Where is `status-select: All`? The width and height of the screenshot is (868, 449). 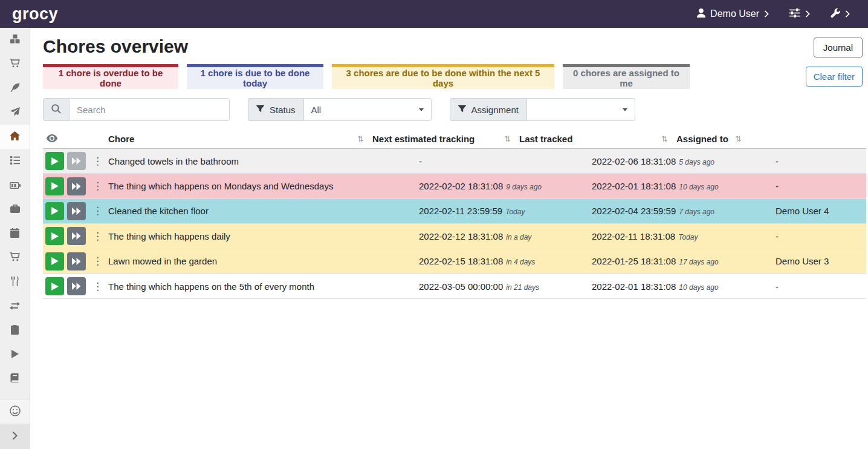 status-select: All is located at coordinates (368, 110).